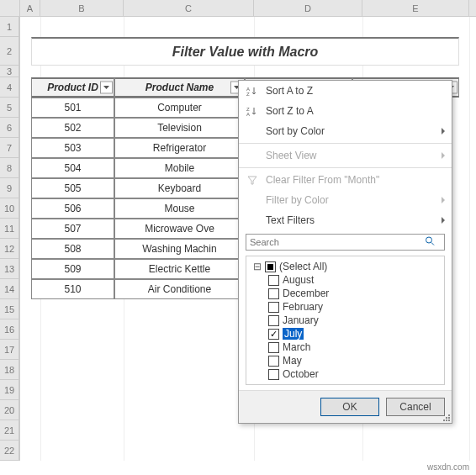 This screenshot has width=476, height=475. Describe the element at coordinates (355, 293) in the screenshot. I see `filter-item: December` at that location.